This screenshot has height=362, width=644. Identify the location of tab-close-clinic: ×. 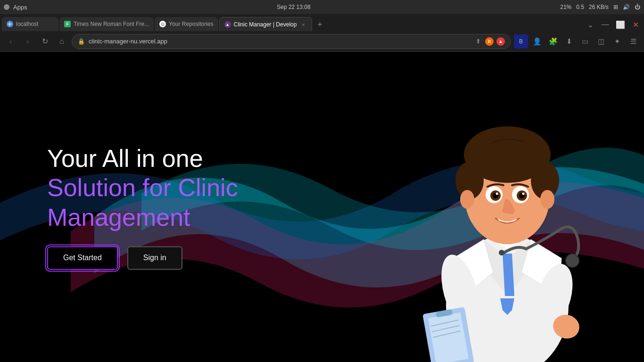
(303, 25).